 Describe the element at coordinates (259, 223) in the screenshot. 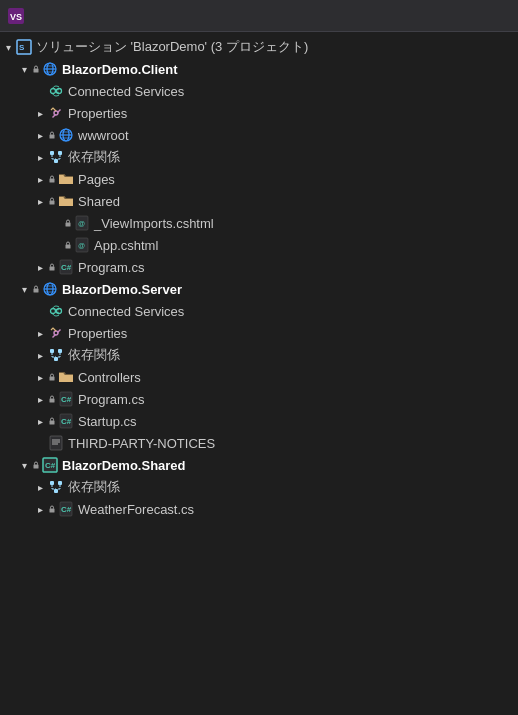

I see `tree-item-client-viewimports: @ _ViewImports.cshtml` at that location.